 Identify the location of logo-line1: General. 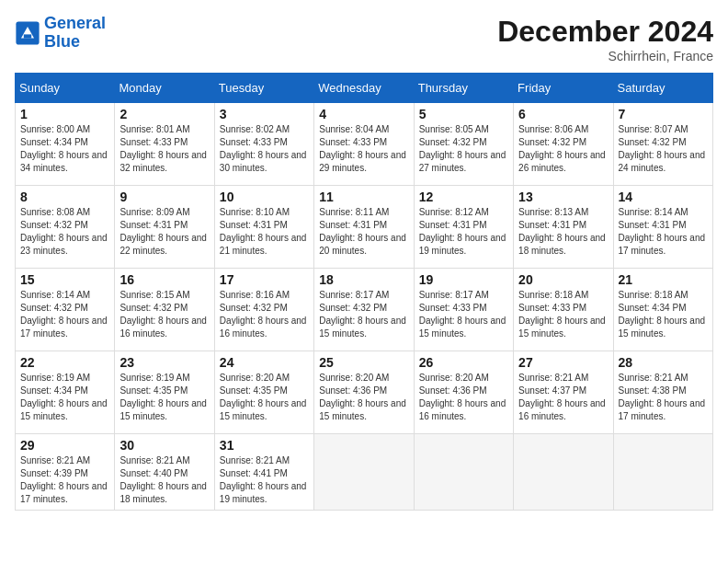
(75, 23).